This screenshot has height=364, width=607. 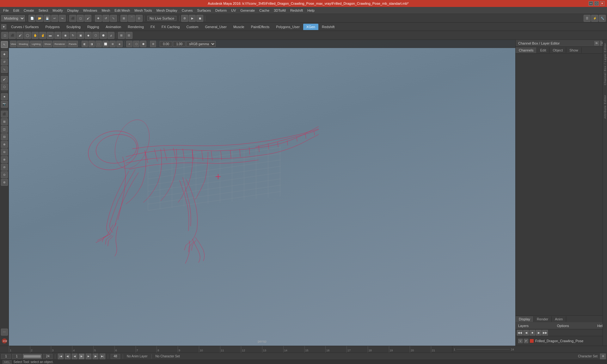 I want to click on tab-animation: Animation, so click(x=113, y=27).